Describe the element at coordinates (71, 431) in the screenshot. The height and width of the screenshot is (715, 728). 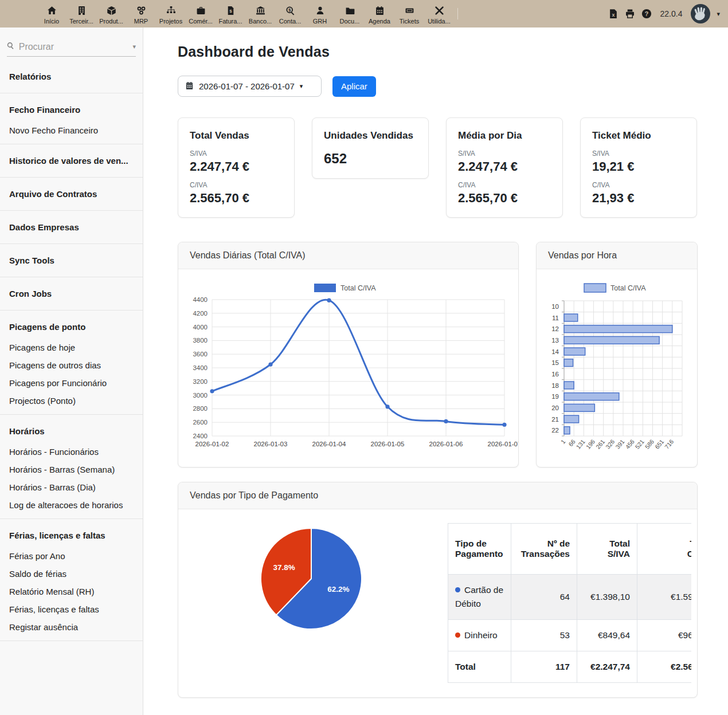
I see `sidebar-item-hor-rios: Horários` at that location.